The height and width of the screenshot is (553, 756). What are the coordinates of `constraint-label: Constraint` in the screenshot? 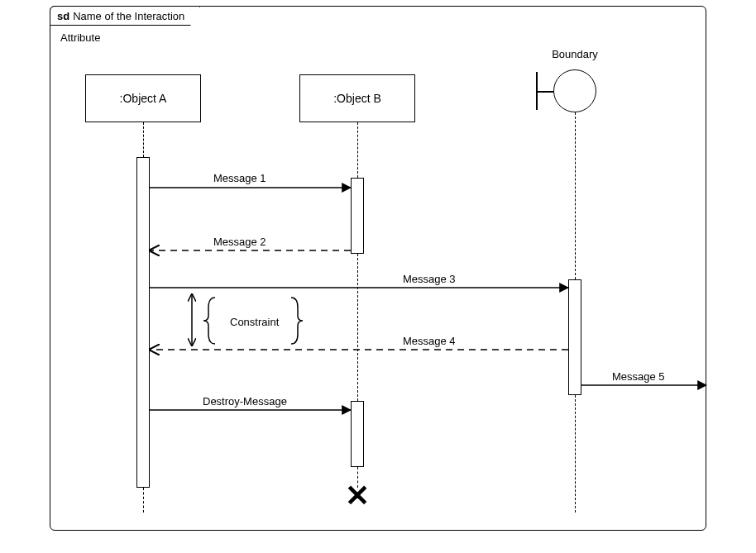 It's located at (255, 322).